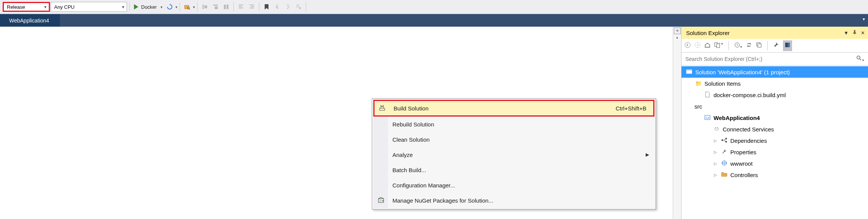 This screenshot has height=219, width=868. I want to click on outdent-button, so click(241, 7).